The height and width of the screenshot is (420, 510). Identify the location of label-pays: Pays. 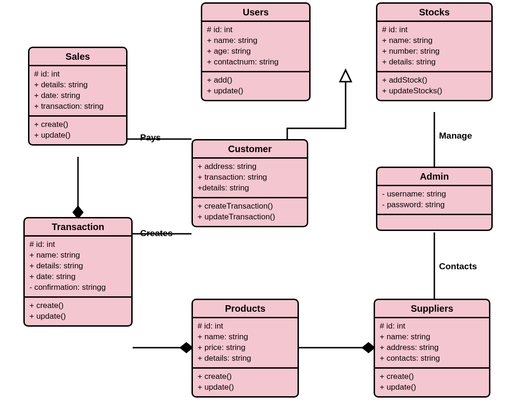
(150, 138).